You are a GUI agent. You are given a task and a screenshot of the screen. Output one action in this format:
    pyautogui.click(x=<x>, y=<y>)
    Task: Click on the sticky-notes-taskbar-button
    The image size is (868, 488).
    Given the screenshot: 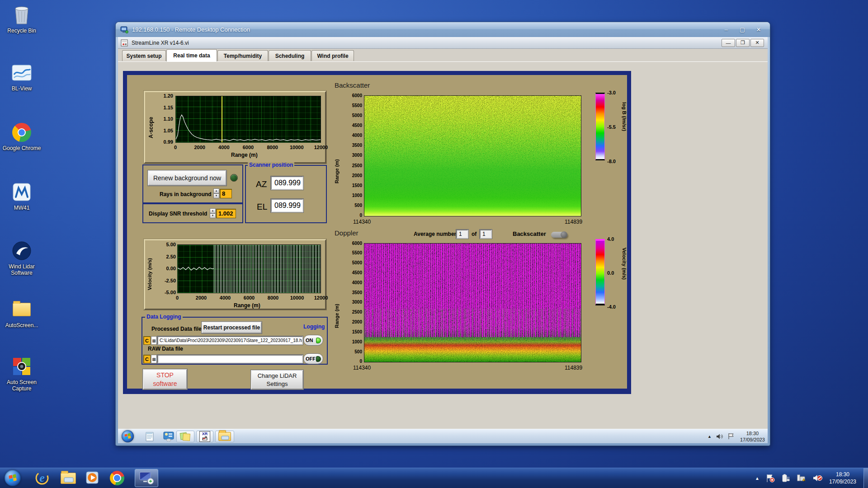 What is the action you would take?
    pyautogui.click(x=185, y=436)
    